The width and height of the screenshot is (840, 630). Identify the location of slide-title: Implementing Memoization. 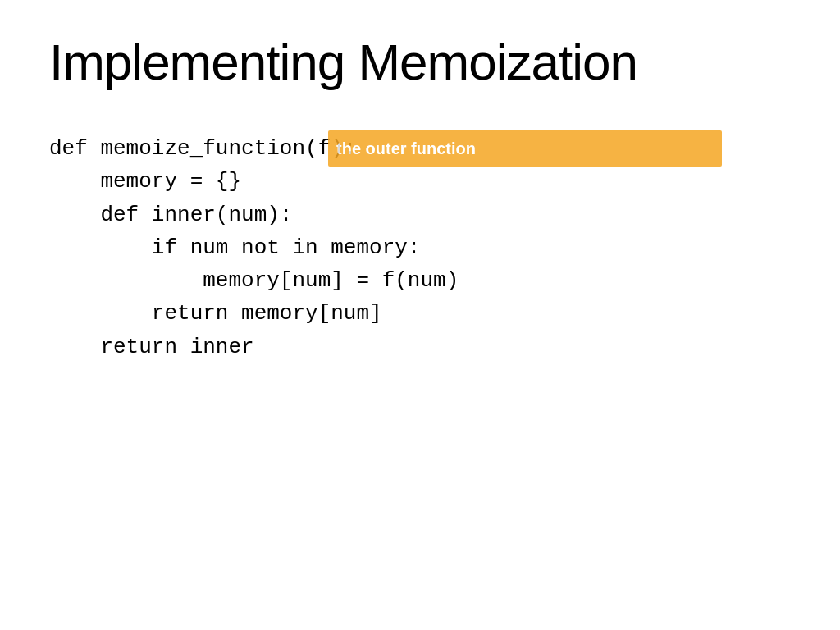
(420, 62).